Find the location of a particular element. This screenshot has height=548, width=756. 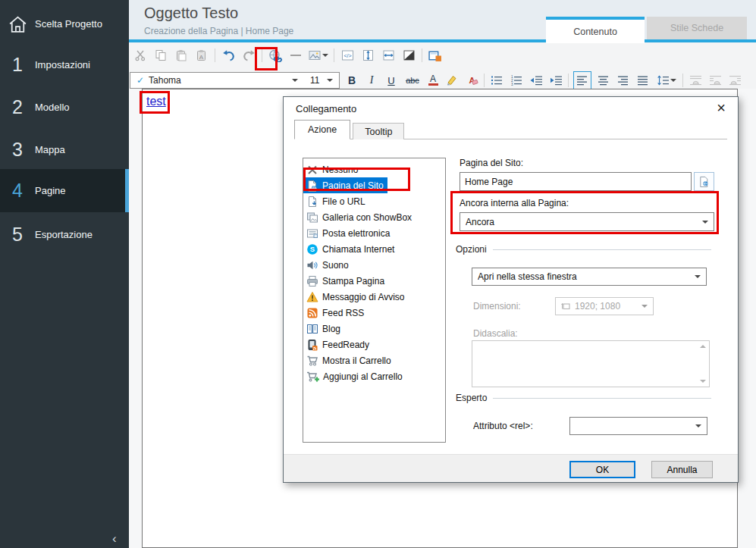

tab-label: Stile Schede is located at coordinates (697, 28).